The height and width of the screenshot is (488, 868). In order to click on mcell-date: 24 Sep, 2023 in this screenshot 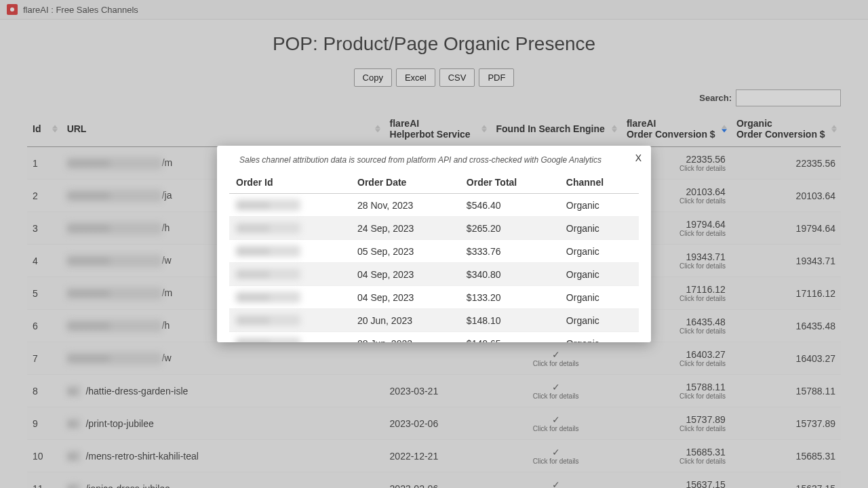, I will do `click(406, 228)`.